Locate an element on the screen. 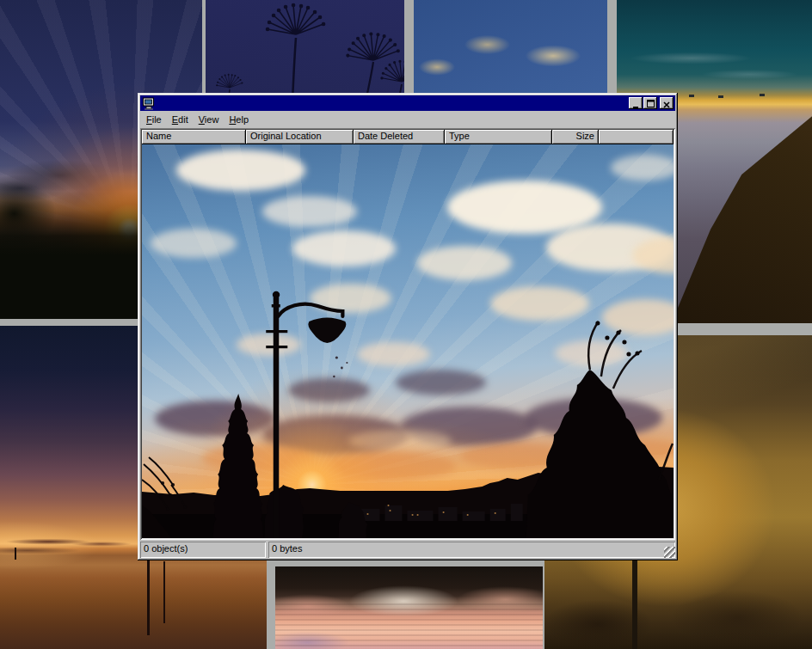 The image size is (812, 649). status-byte-count: 0 bytes is located at coordinates (471, 550).